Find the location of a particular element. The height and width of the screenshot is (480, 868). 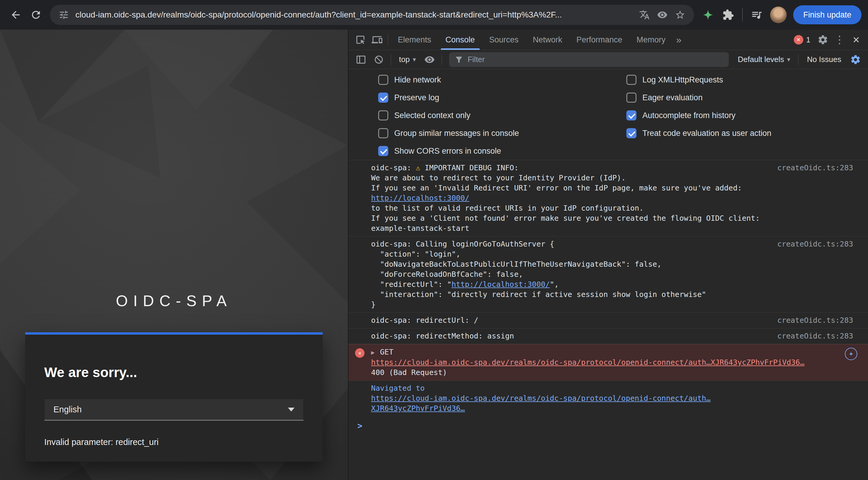

console-sidebar-button is located at coordinates (361, 60).